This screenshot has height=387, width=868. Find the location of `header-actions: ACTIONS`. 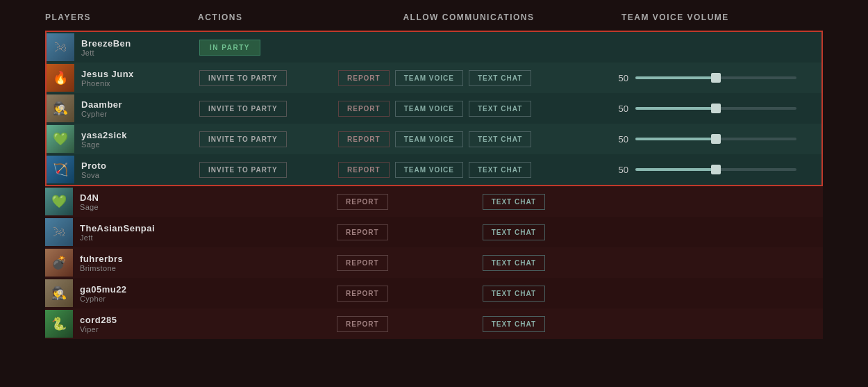

header-actions: ACTIONS is located at coordinates (267, 17).